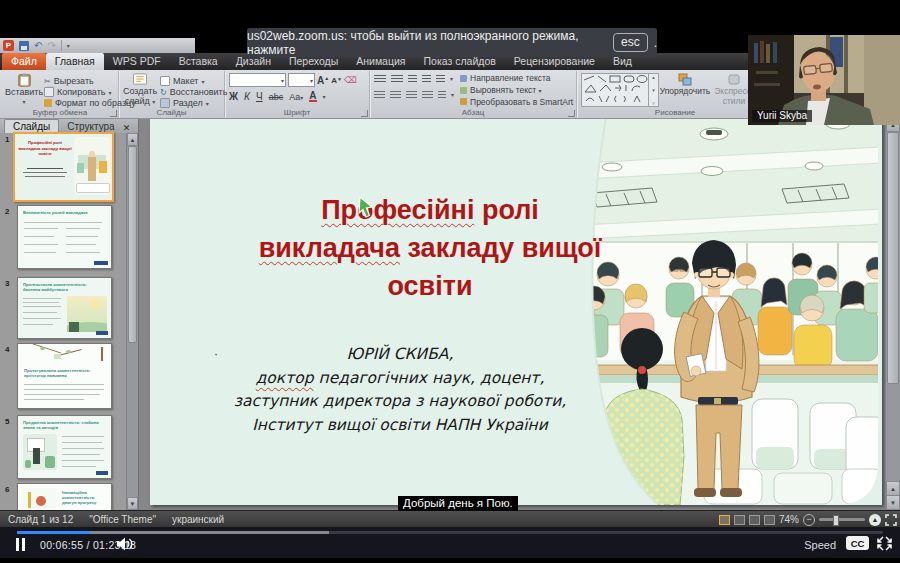 This screenshot has width=900, height=563. I want to click on underline-button: Ч, so click(260, 96).